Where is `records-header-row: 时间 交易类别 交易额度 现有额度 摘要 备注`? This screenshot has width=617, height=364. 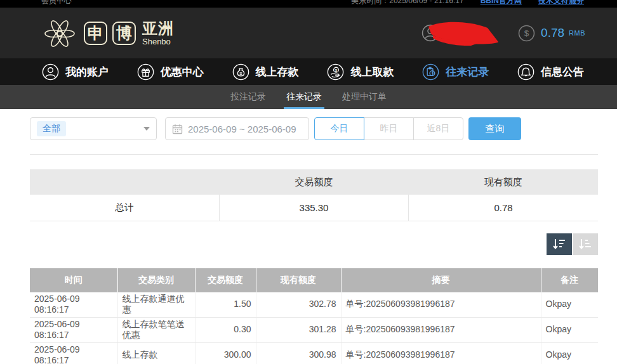 records-header-row: 时间 交易类别 交易额度 现有额度 摘要 备注 is located at coordinates (314, 280).